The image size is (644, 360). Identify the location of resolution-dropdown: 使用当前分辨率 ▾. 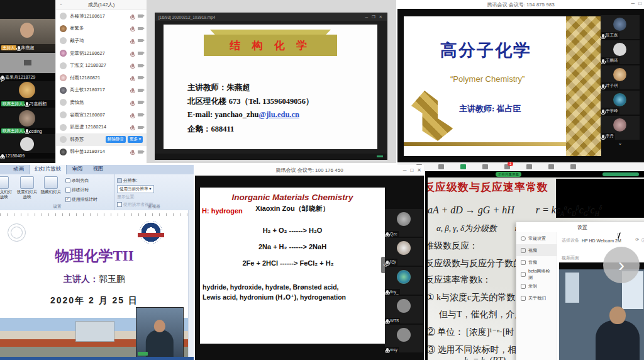
(136, 189).